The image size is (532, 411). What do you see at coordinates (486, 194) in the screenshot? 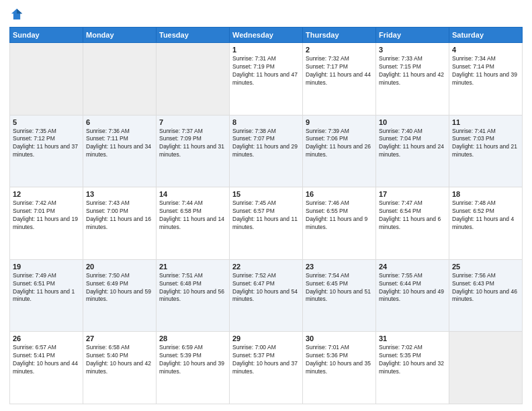
I see `day-number: 18` at bounding box center [486, 194].